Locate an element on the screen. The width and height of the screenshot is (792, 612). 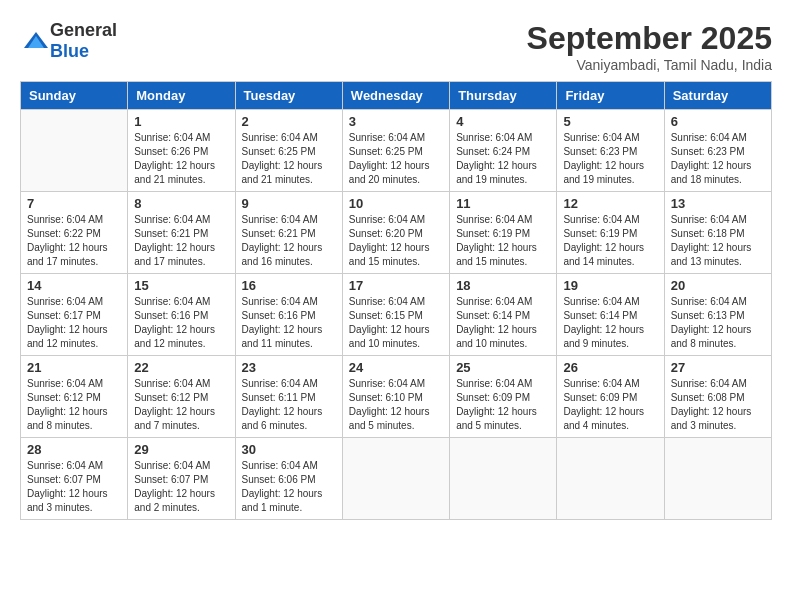
calendar-cell: 21Sunrise: 6:04 AM Sunset: 6:12 PM Dayli… is located at coordinates (74, 397).